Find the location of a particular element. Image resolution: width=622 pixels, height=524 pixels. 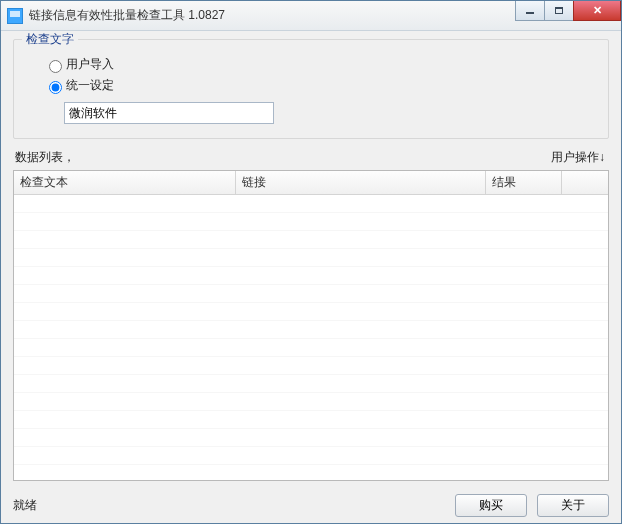

radio-user-import-label: 用户导入 is located at coordinates (90, 64).